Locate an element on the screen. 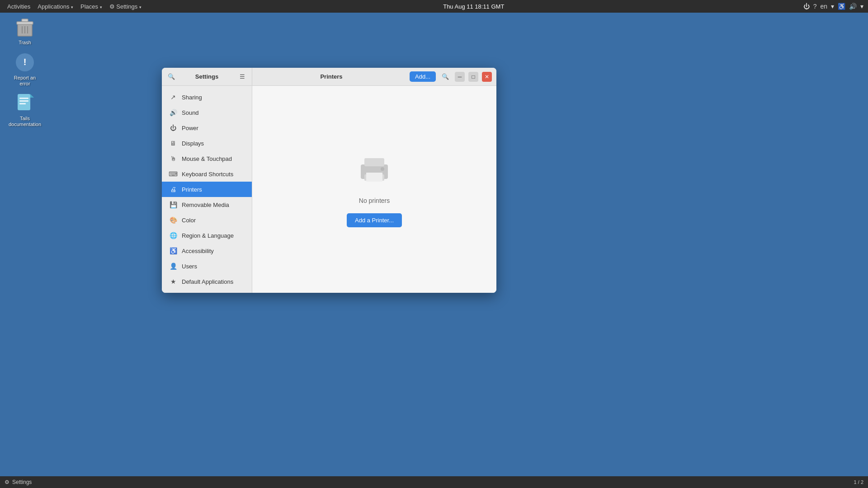 Image resolution: width=868 pixels, height=488 pixels. sidebar-item-power: ⏻ Power is located at coordinates (207, 128).